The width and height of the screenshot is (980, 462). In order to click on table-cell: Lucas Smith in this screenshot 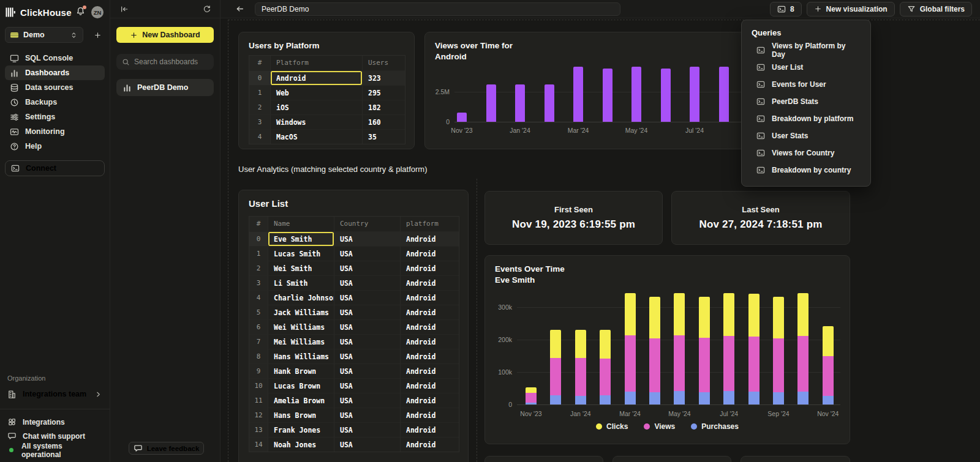, I will do `click(301, 253)`.